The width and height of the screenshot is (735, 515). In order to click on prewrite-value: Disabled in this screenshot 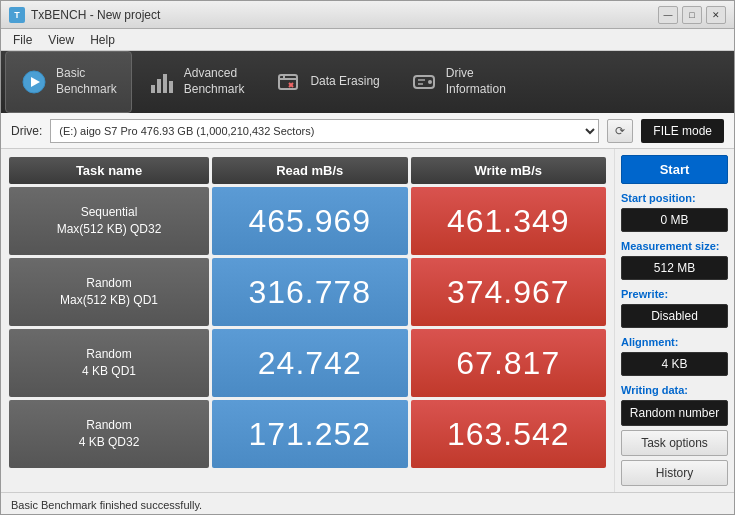, I will do `click(674, 316)`.